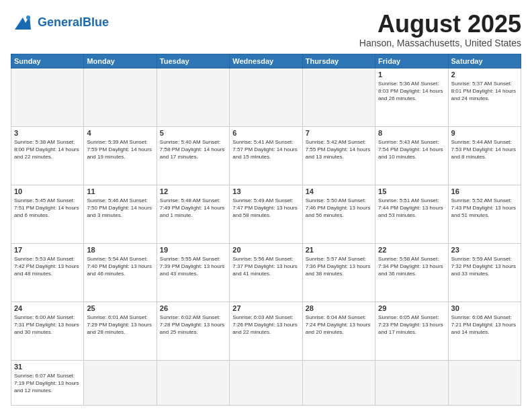  I want to click on day-info: Sunrise: 5:37 AM Sunset: 8:01 PM Dayligh…, so click(485, 91).